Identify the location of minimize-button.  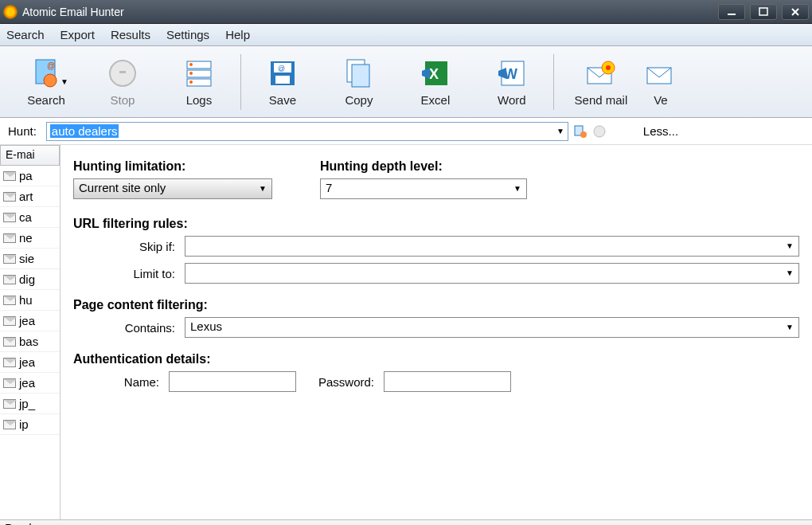
(732, 12).